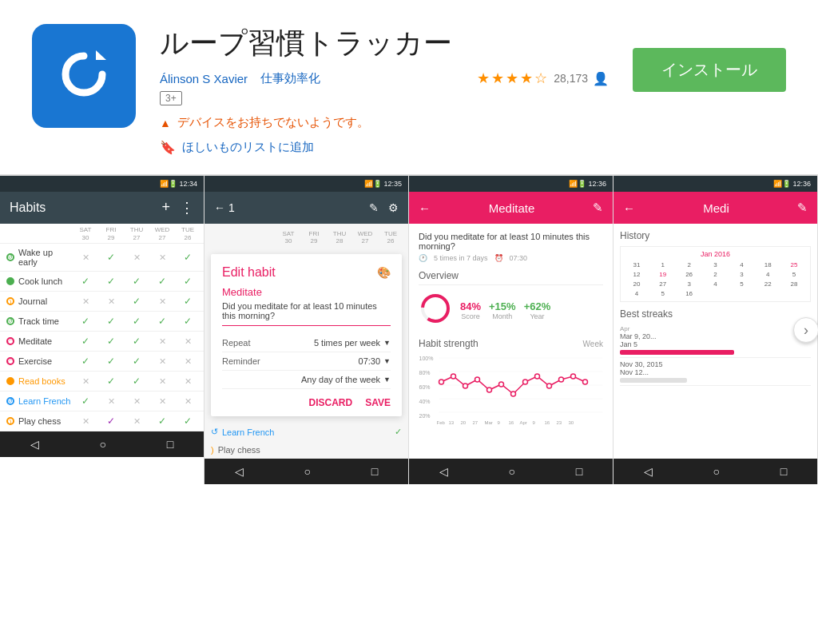  What do you see at coordinates (111, 381) in the screenshot?
I see `check-7-2: ✓` at bounding box center [111, 381].